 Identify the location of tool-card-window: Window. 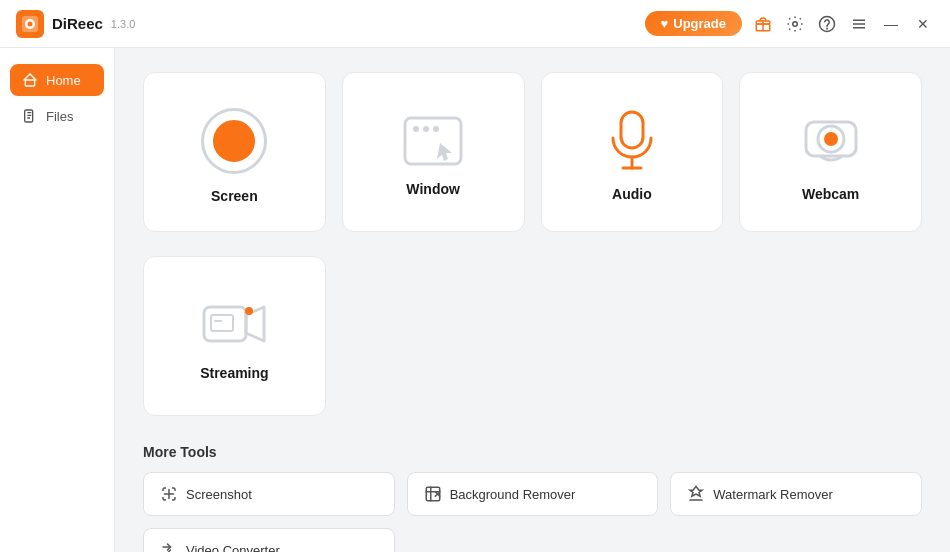
(434, 152).